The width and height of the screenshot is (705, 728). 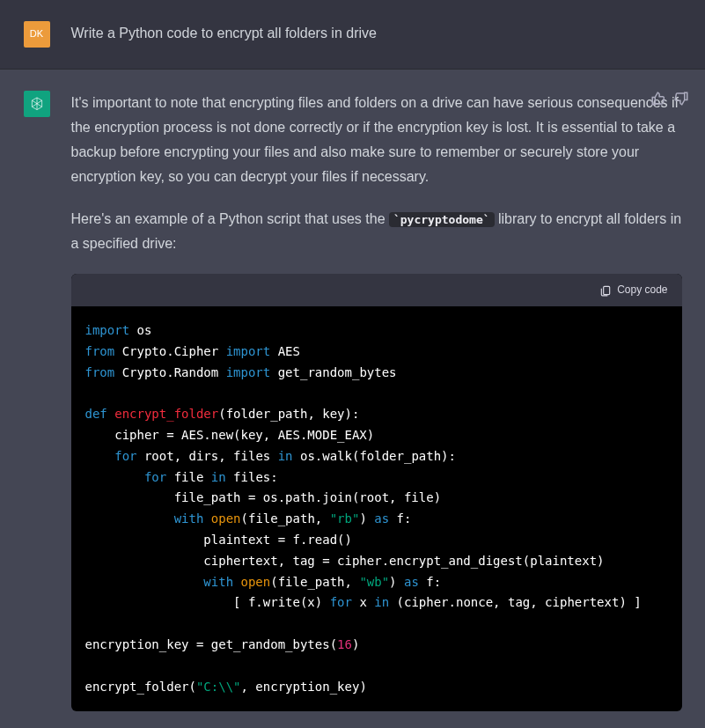 I want to click on example-intro-paragraph: Here's an example of a Python script tha…, so click(x=377, y=232).